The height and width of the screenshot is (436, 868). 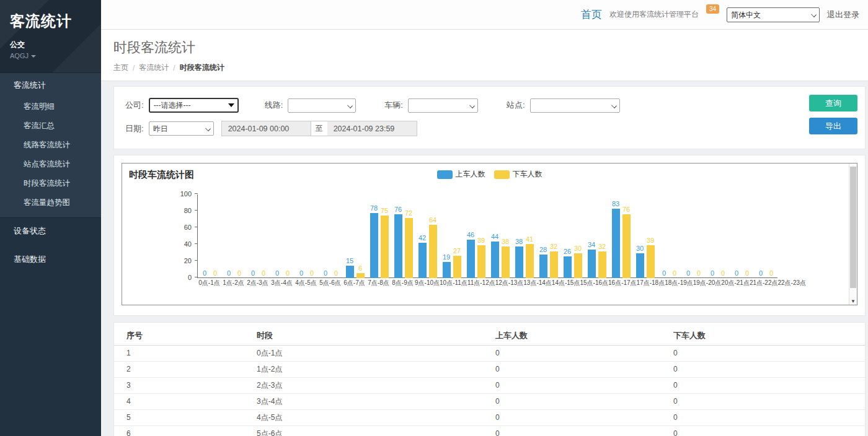 I want to click on legend-item: 上车人数, so click(x=461, y=175).